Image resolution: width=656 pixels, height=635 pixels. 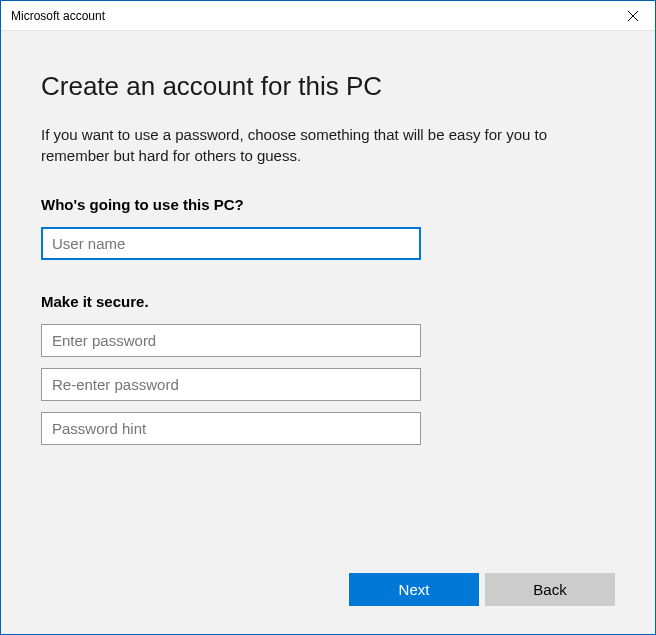 I want to click on close-button, so click(x=632, y=16).